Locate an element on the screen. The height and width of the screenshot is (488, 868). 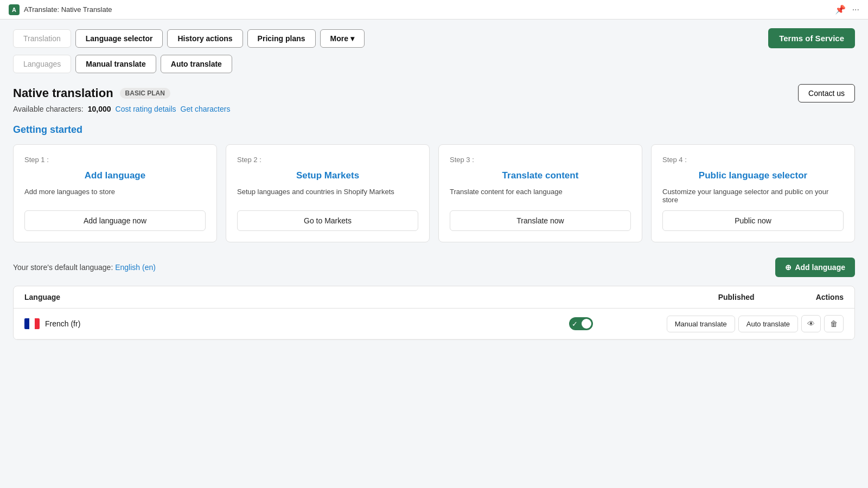
tab-more: More ▾ is located at coordinates (342, 38).